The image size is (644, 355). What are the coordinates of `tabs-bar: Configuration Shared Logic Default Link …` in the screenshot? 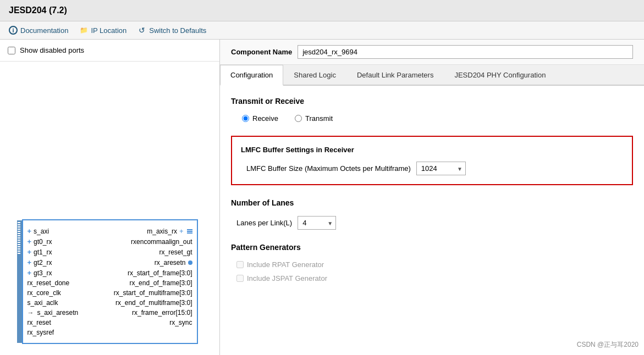 It's located at (432, 75).